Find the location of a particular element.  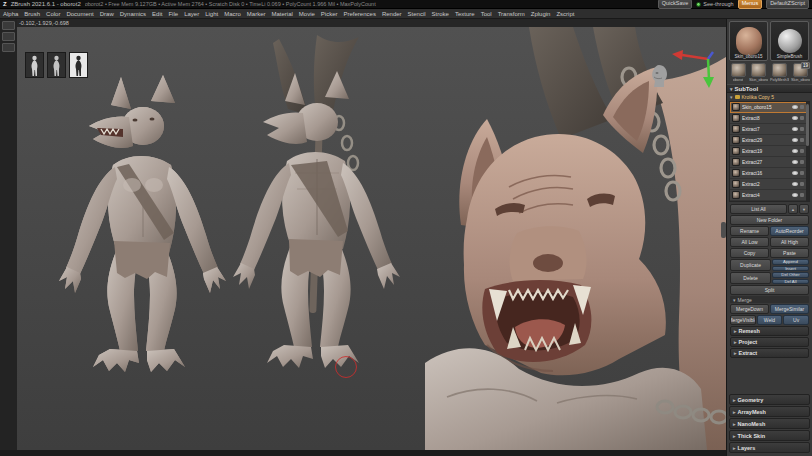

menu-item: Zscript is located at coordinates (565, 14).